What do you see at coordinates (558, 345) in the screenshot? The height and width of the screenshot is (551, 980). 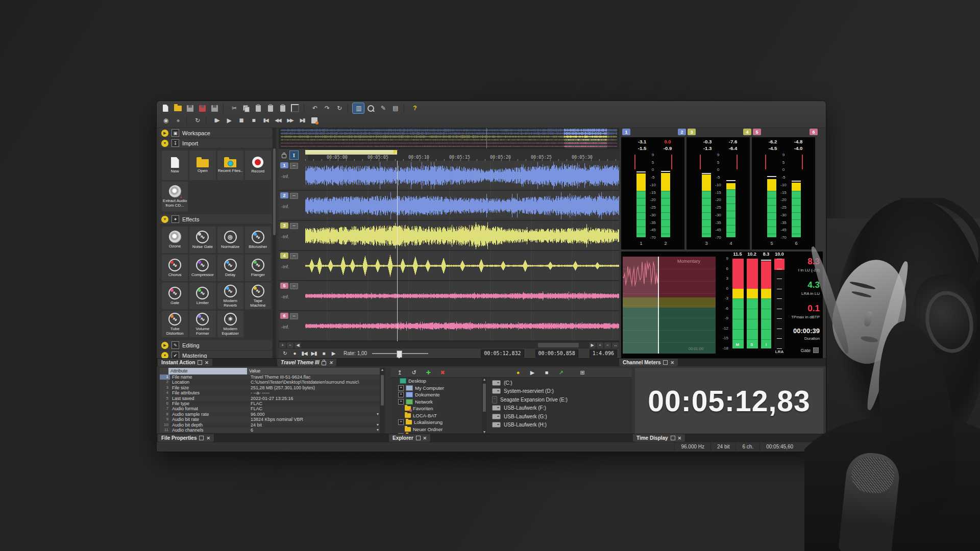 I see `scrollbar-thumb` at bounding box center [558, 345].